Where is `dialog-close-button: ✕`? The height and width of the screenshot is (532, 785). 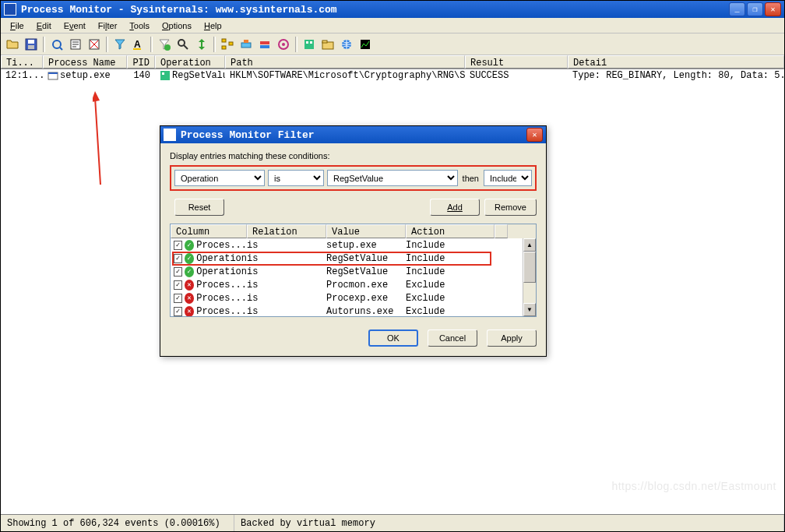 dialog-close-button: ✕ is located at coordinates (534, 135).